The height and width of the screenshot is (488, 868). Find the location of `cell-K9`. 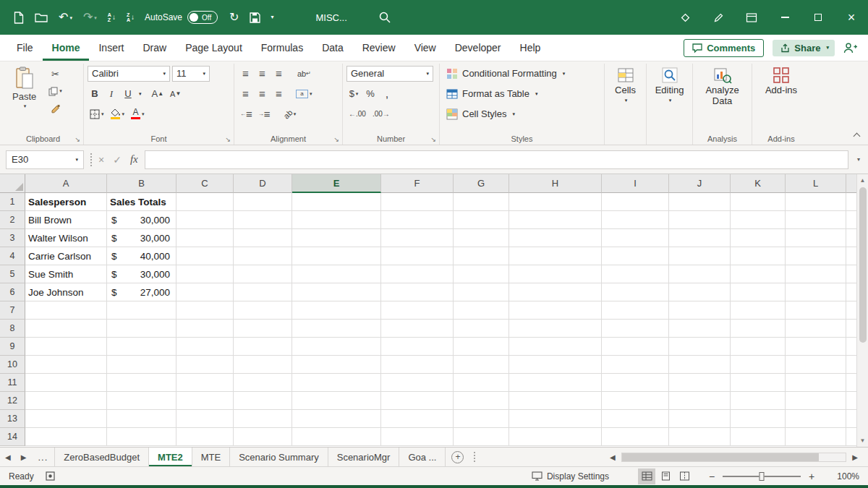

cell-K9 is located at coordinates (758, 347).